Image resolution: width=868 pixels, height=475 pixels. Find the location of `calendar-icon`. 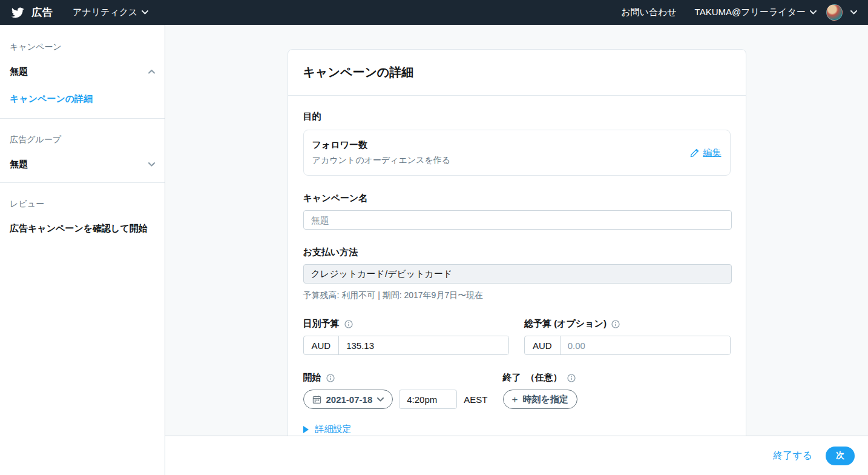

calendar-icon is located at coordinates (317, 400).